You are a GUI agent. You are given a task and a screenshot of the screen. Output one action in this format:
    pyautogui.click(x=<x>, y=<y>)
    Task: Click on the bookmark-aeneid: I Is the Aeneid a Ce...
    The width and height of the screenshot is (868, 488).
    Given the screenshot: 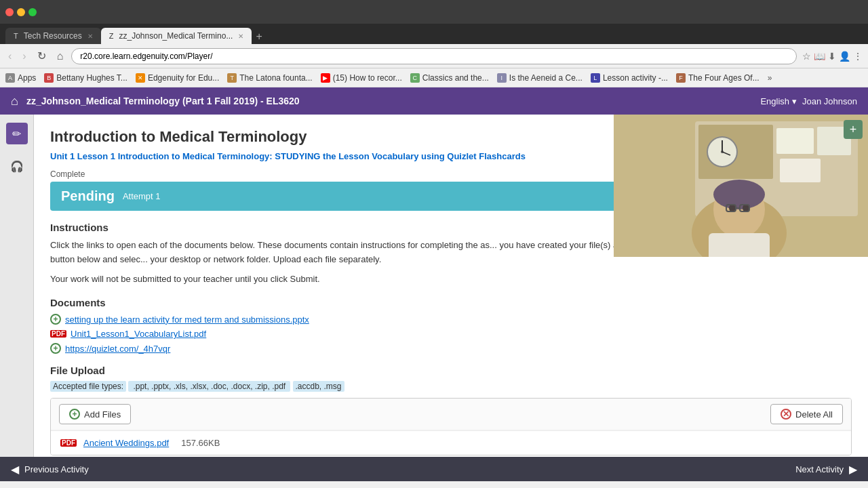 What is the action you would take?
    pyautogui.click(x=540, y=78)
    